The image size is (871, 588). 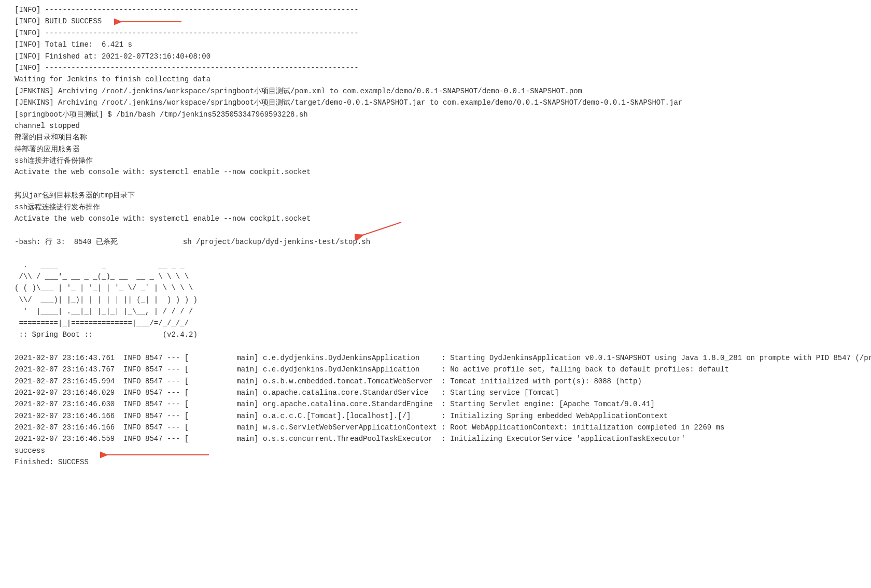 What do you see at coordinates (436, 45) in the screenshot?
I see `log-line-3: [INFO] Total time: 6.421 s` at bounding box center [436, 45].